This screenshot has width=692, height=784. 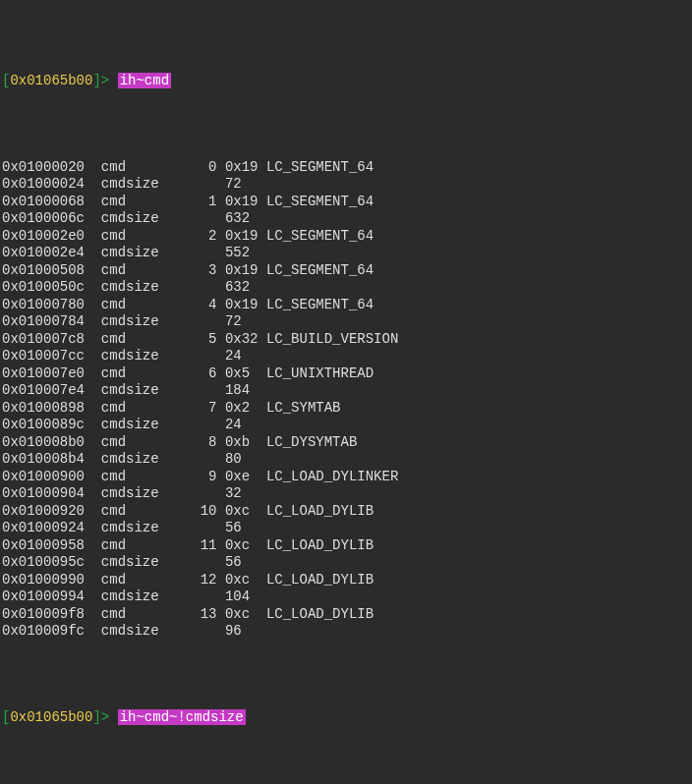 What do you see at coordinates (345, 563) in the screenshot?
I see `output-row: 0x0100095c cmdsize 56` at bounding box center [345, 563].